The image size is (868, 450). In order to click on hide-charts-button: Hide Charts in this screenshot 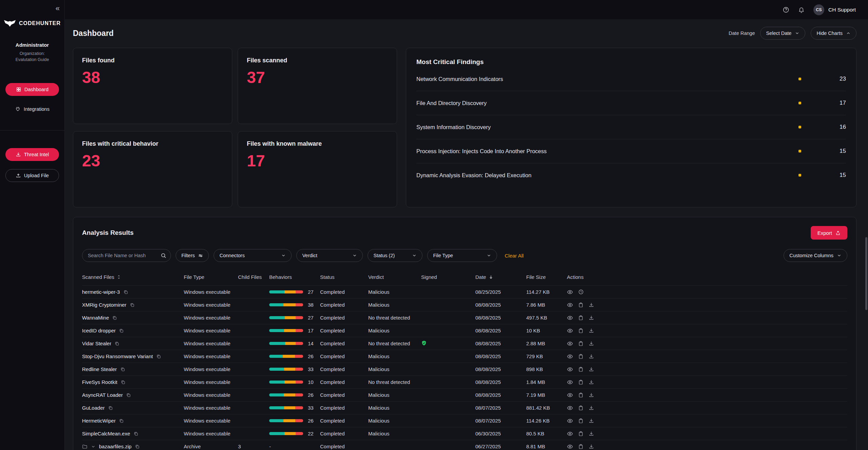, I will do `click(833, 33)`.